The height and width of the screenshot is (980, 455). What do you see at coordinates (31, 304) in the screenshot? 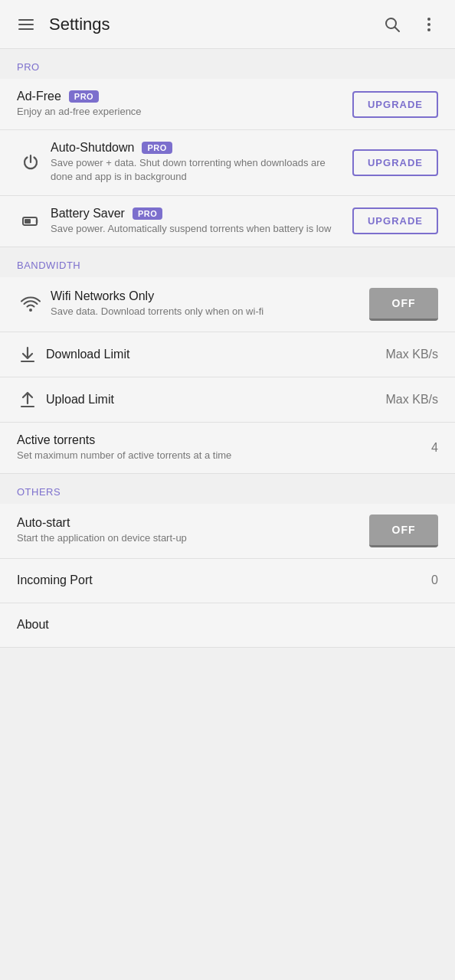
I see `wifi-icon` at bounding box center [31, 304].